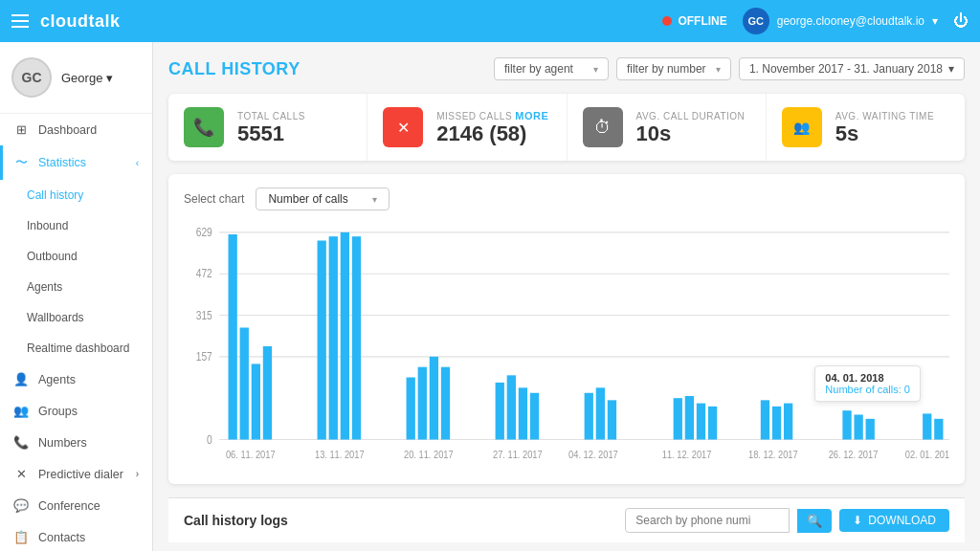  What do you see at coordinates (773, 454) in the screenshot?
I see `svg-text: 18. 12. 2017` at bounding box center [773, 454].